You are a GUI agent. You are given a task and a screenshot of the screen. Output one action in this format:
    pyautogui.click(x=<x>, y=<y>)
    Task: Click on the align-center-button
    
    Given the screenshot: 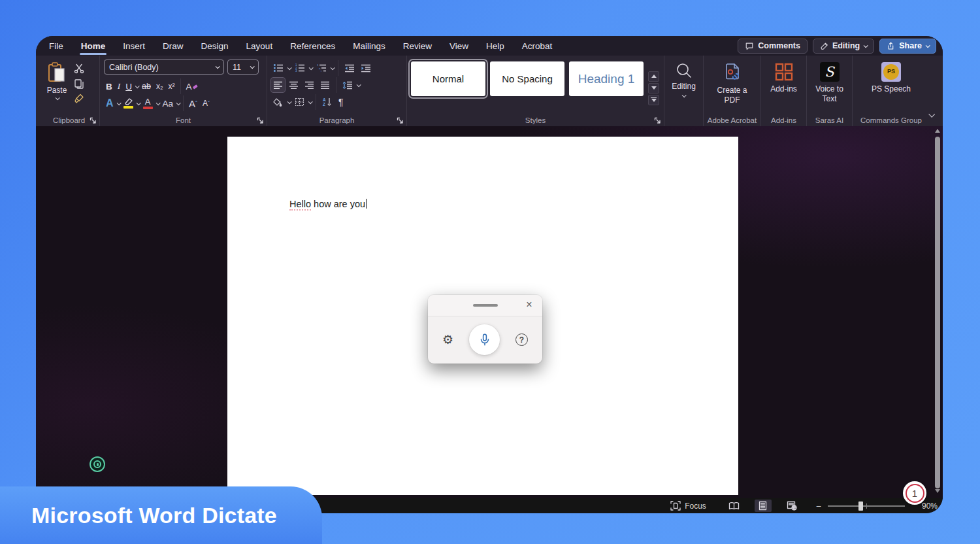 What is the action you would take?
    pyautogui.click(x=294, y=85)
    